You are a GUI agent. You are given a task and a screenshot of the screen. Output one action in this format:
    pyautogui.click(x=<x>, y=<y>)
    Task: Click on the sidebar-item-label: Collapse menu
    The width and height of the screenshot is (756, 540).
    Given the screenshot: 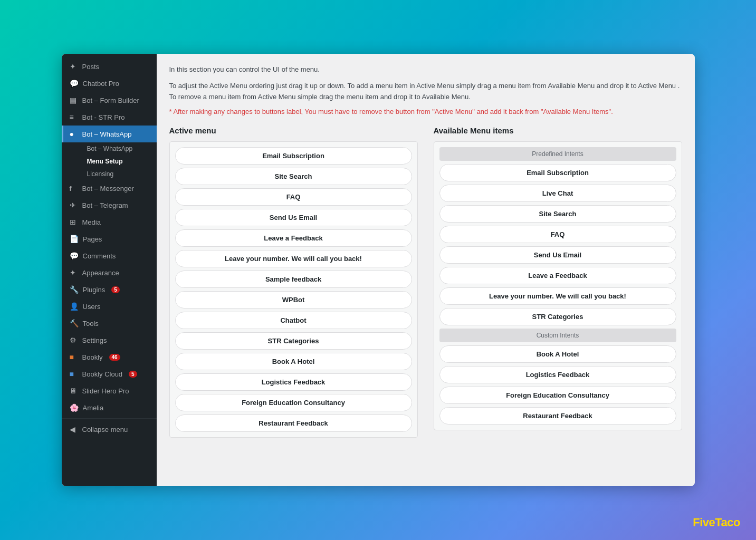 What is the action you would take?
    pyautogui.click(x=106, y=429)
    